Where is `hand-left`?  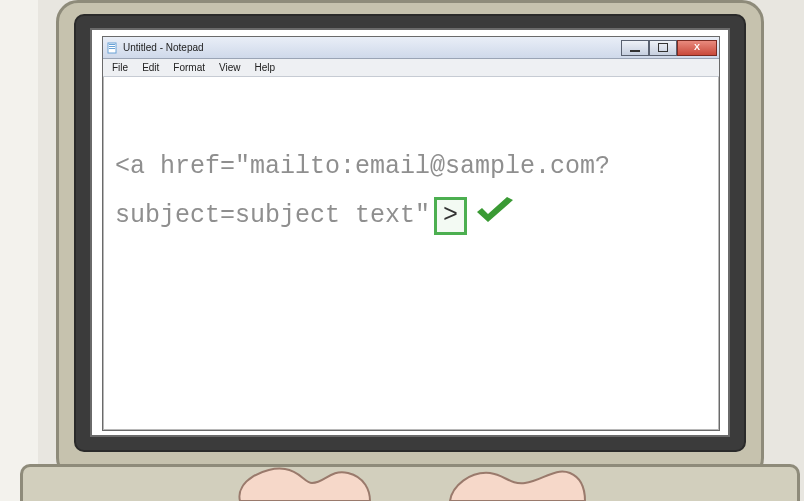 hand-left is located at coordinates (305, 481).